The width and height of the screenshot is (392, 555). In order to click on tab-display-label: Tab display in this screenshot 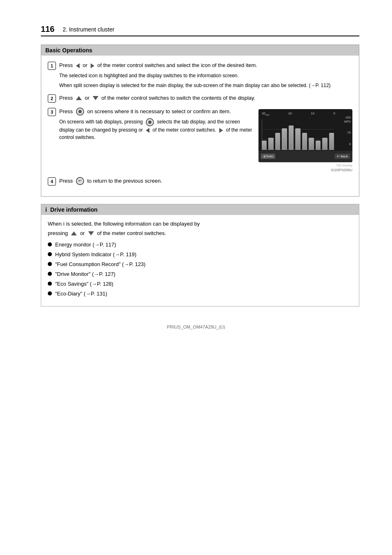, I will do `click(344, 165)`.